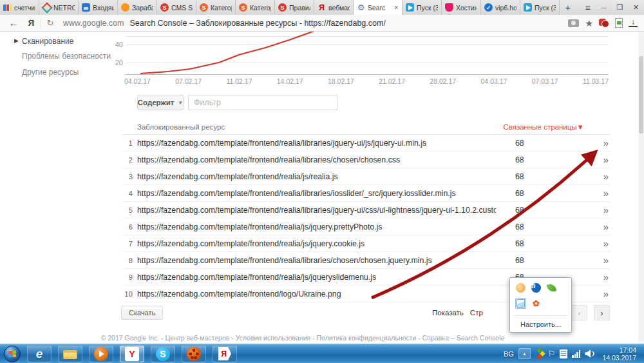 The width and height of the screenshot is (644, 363). I want to click on table-row: 7https://fazendabg.com/template/frontend…, so click(366, 244).